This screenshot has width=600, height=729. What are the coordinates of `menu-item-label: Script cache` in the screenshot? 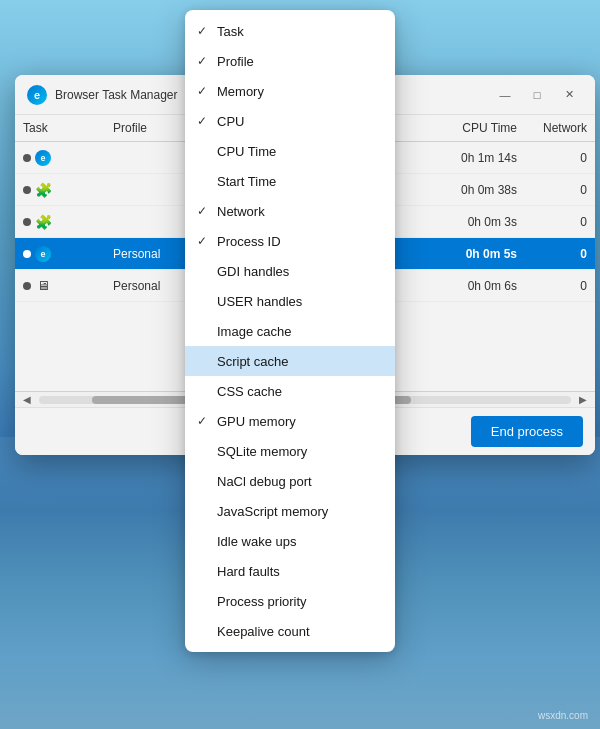 It's located at (298, 362).